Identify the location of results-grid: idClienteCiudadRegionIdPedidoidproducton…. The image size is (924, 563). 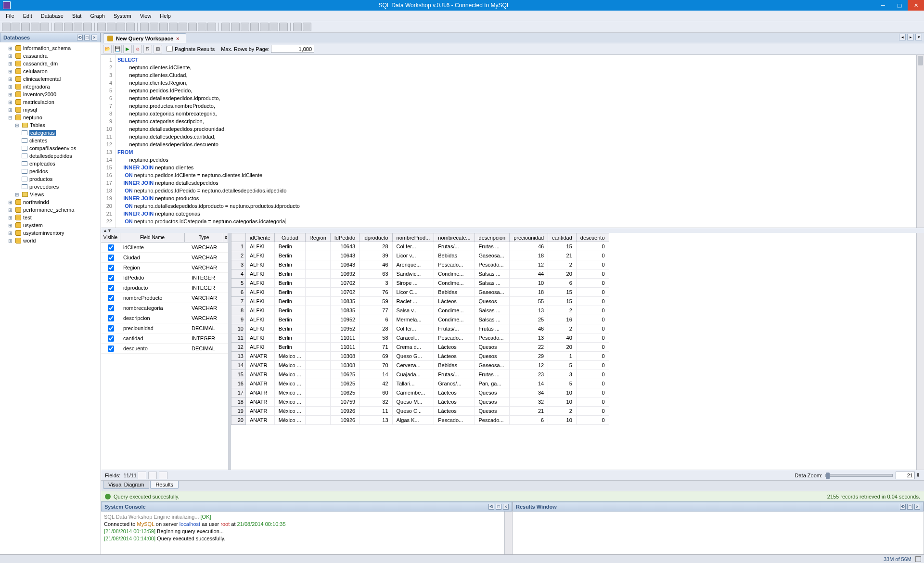
(420, 329).